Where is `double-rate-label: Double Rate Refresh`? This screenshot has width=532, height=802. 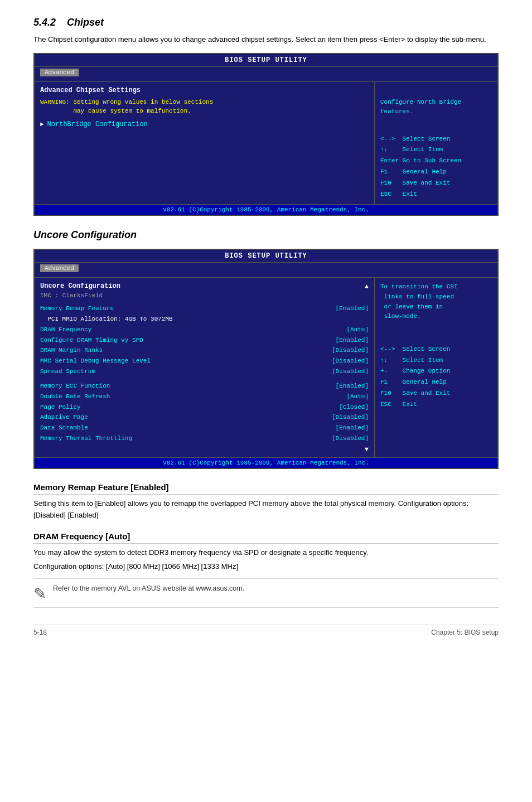
double-rate-label: Double Rate Refresh is located at coordinates (75, 397).